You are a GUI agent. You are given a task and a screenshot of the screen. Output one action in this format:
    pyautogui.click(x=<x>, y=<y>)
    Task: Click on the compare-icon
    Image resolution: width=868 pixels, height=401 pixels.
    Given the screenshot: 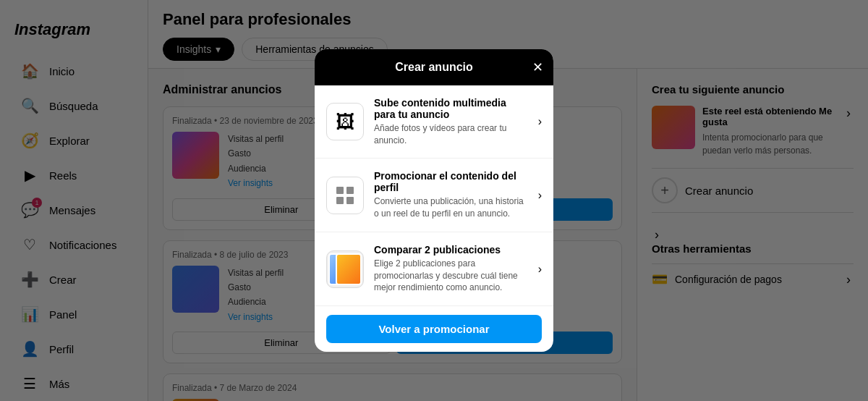 What is the action you would take?
    pyautogui.click(x=345, y=269)
    